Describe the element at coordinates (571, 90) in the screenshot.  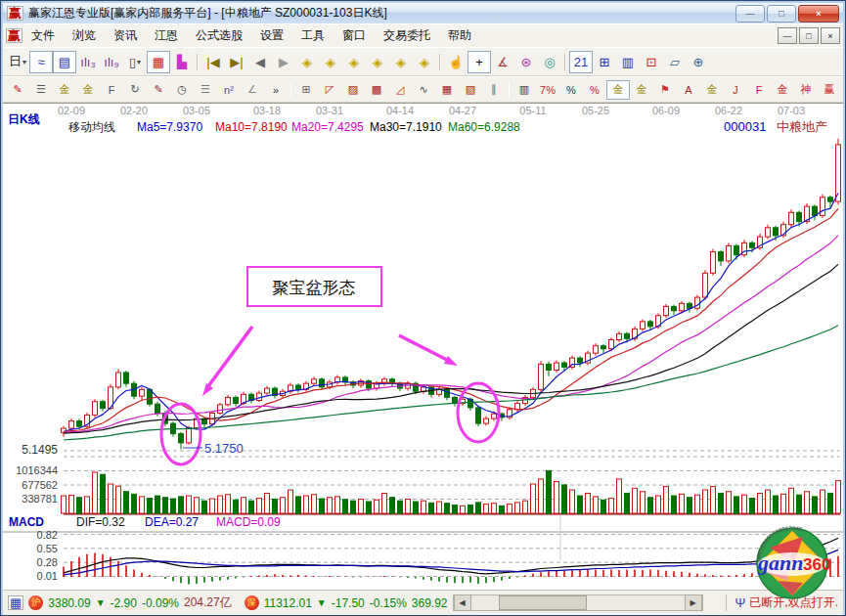
I see `percent-button: %` at that location.